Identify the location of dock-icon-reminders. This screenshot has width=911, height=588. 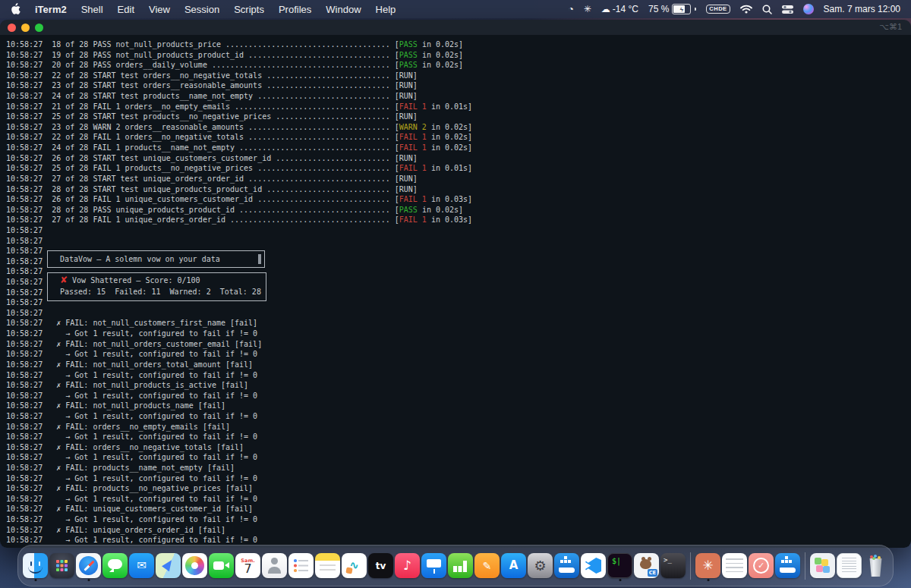
(301, 566).